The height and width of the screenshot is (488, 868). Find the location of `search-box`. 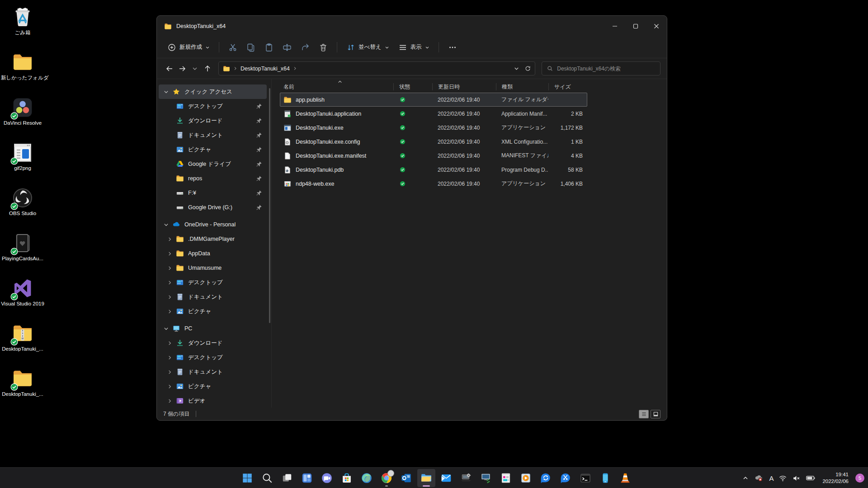

search-box is located at coordinates (601, 69).